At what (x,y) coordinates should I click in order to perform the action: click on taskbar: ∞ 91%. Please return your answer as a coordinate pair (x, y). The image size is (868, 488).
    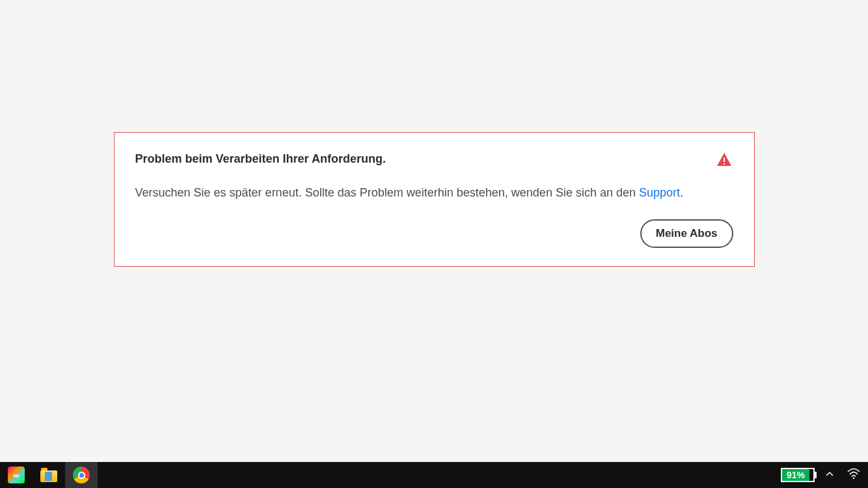
    Looking at the image, I should click on (434, 475).